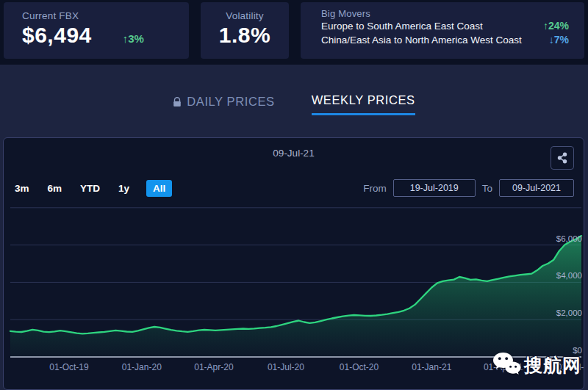 This screenshot has width=588, height=390. Describe the element at coordinates (553, 366) in the screenshot. I see `watermark-text: 搜航网` at that location.